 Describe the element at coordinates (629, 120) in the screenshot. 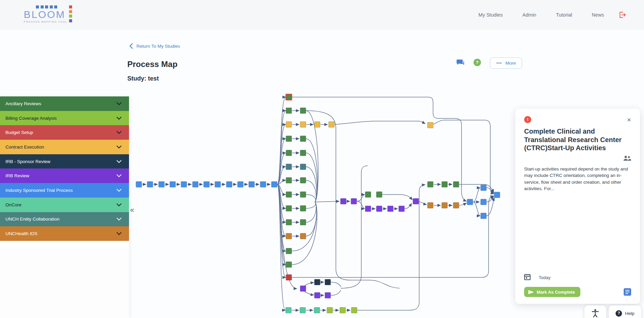

I see `close-icon: ×` at that location.